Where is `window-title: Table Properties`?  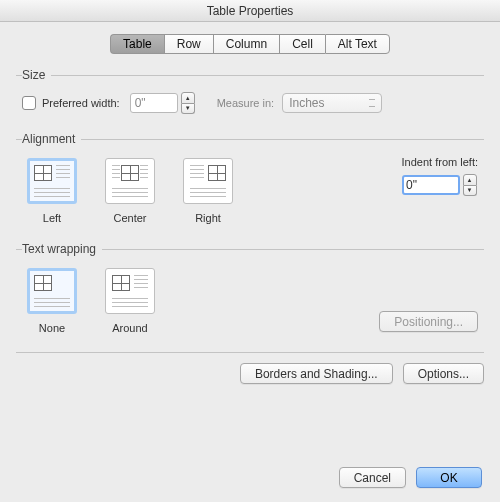 window-title: Table Properties is located at coordinates (250, 11).